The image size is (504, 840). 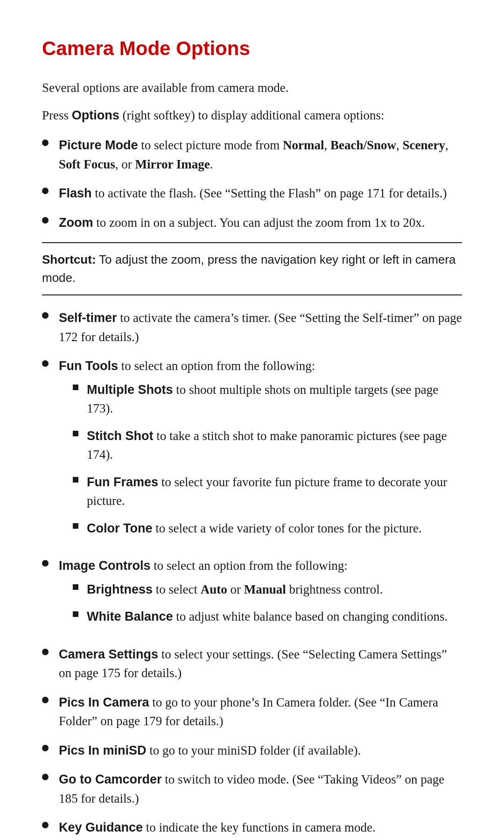 I want to click on bullet-content: Key Guidance to indicate the key functio…, so click(x=260, y=828).